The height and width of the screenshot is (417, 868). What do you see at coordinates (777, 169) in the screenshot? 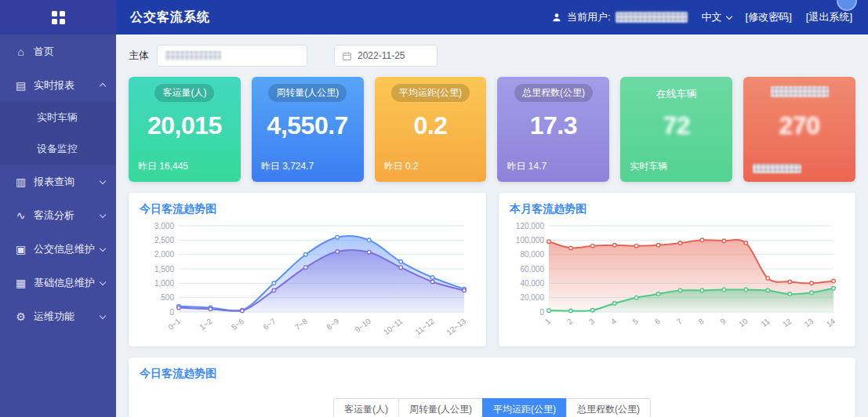
I see `masked-card-footer` at bounding box center [777, 169].